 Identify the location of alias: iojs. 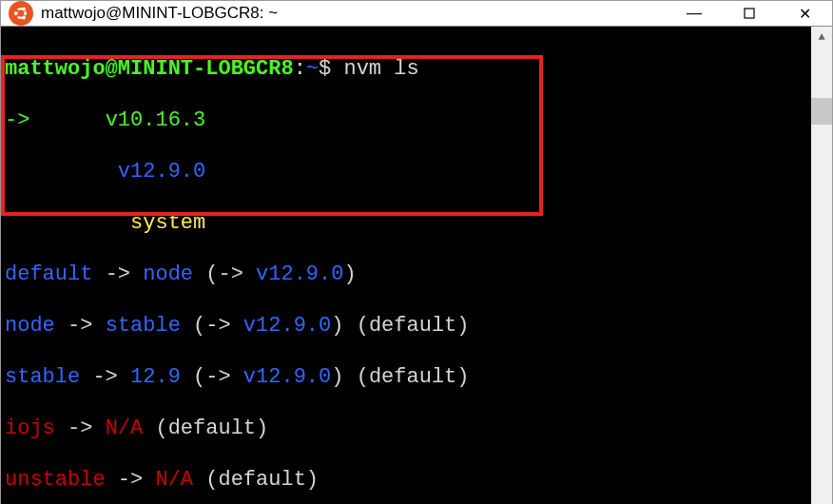
(30, 428).